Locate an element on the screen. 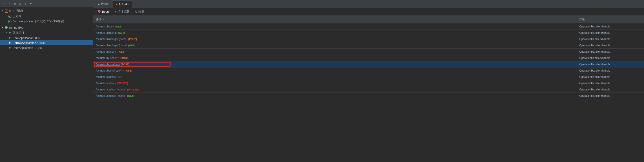  book-app-item: BookApplication :8201/ is located at coordinates (46, 38).